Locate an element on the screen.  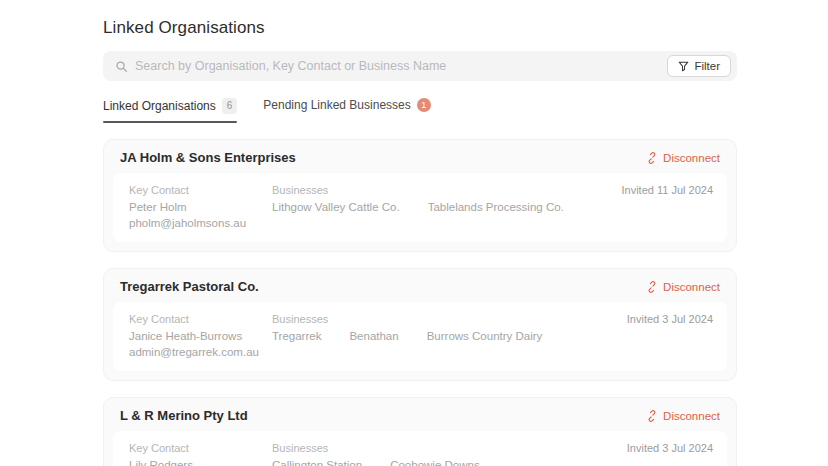
organisation-card: L & R Merino Pty Ltd Disconnect Key Cont… is located at coordinates (420, 432).